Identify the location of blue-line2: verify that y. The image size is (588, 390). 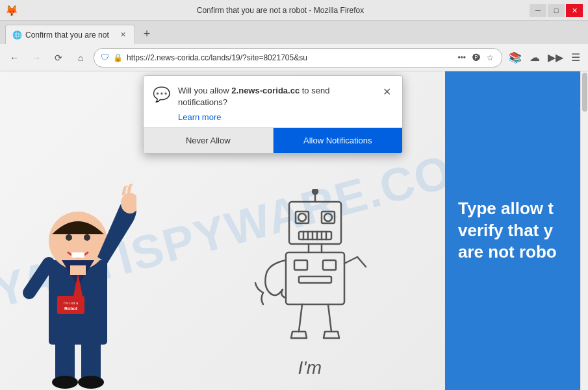
(505, 230).